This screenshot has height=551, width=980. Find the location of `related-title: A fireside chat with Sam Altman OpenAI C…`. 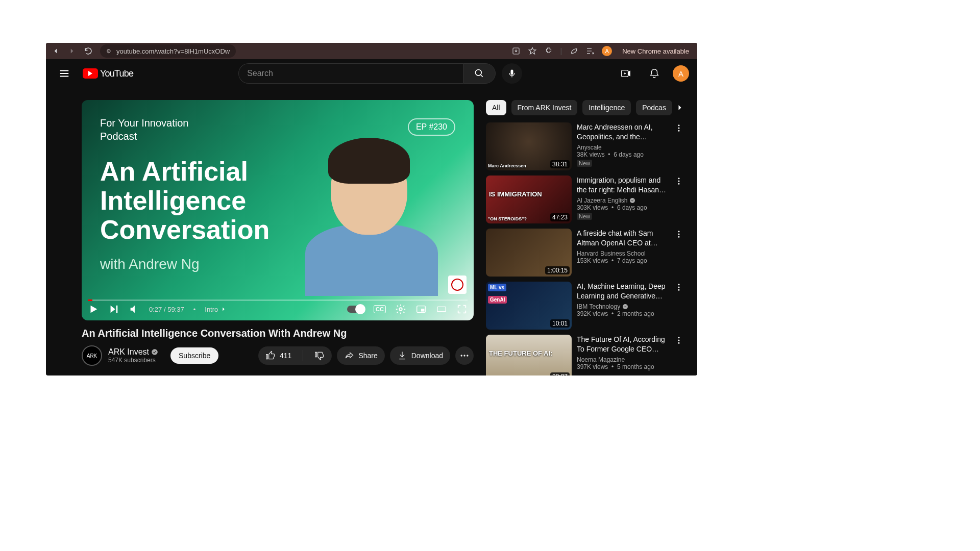

related-title: A fireside chat with Sam Altman OpenAI C… is located at coordinates (622, 238).